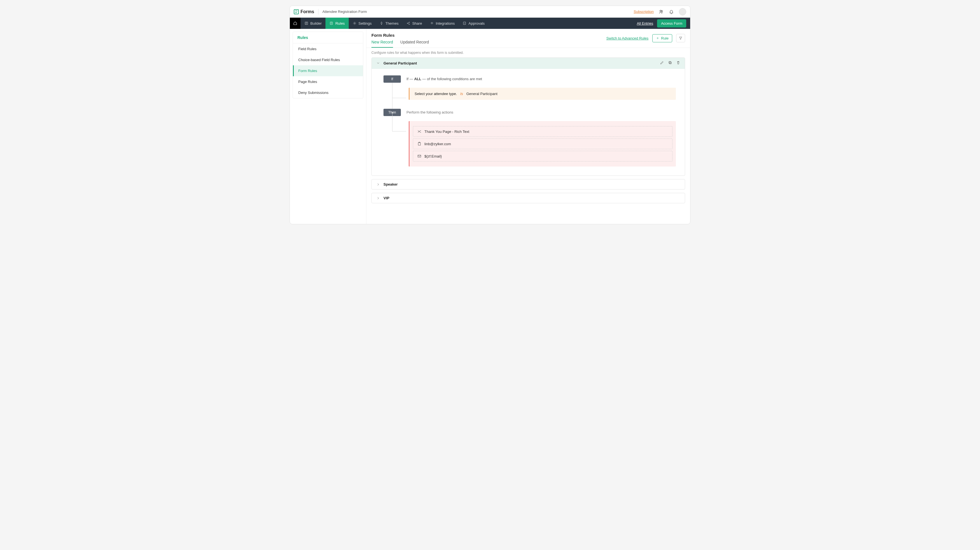 The width and height of the screenshot is (980, 550). Describe the element at coordinates (528, 63) in the screenshot. I see `rule-header: General Participant` at that location.